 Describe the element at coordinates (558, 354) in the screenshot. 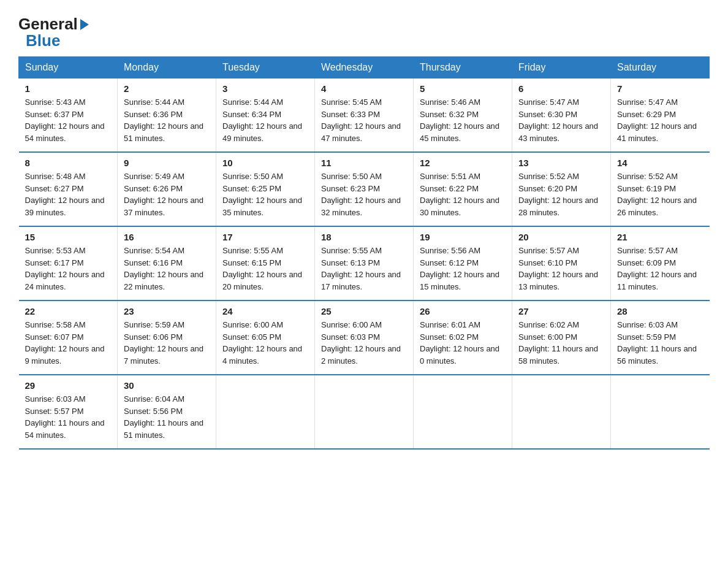

I see `day-daylight: Daylight: 11 hours and 58 minutes.` at that location.